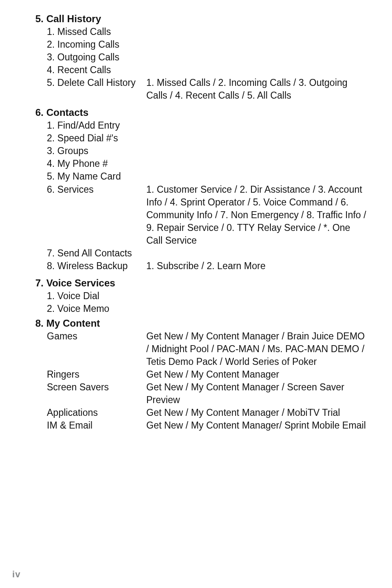  What do you see at coordinates (16, 574) in the screenshot?
I see `page-number: iv` at bounding box center [16, 574].